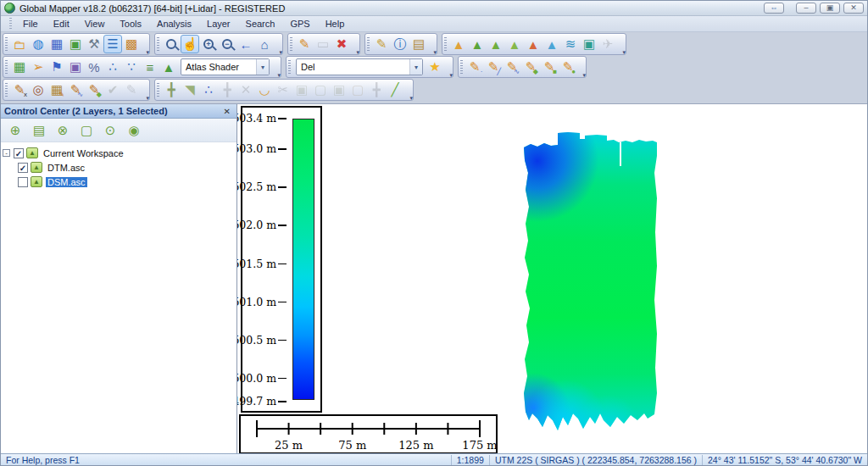  I want to click on control-center-icon: ☰, so click(113, 44).